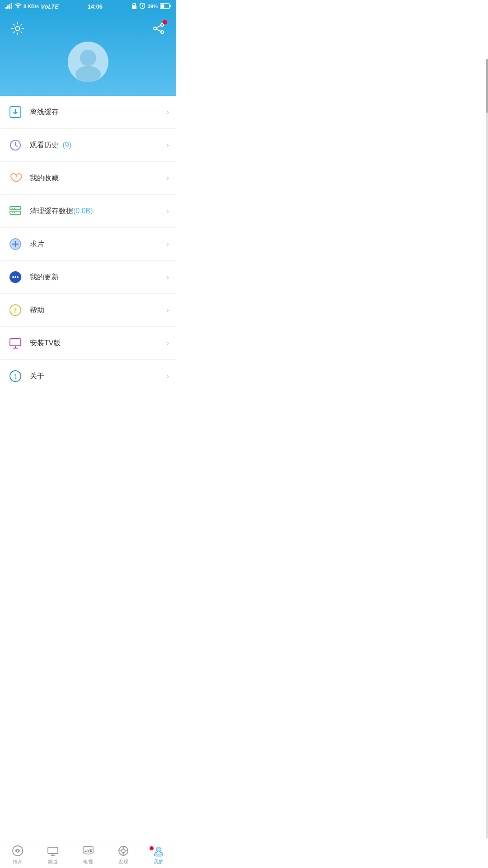 The height and width of the screenshot is (868, 488). I want to click on network-text: VoLTE, so click(50, 6).